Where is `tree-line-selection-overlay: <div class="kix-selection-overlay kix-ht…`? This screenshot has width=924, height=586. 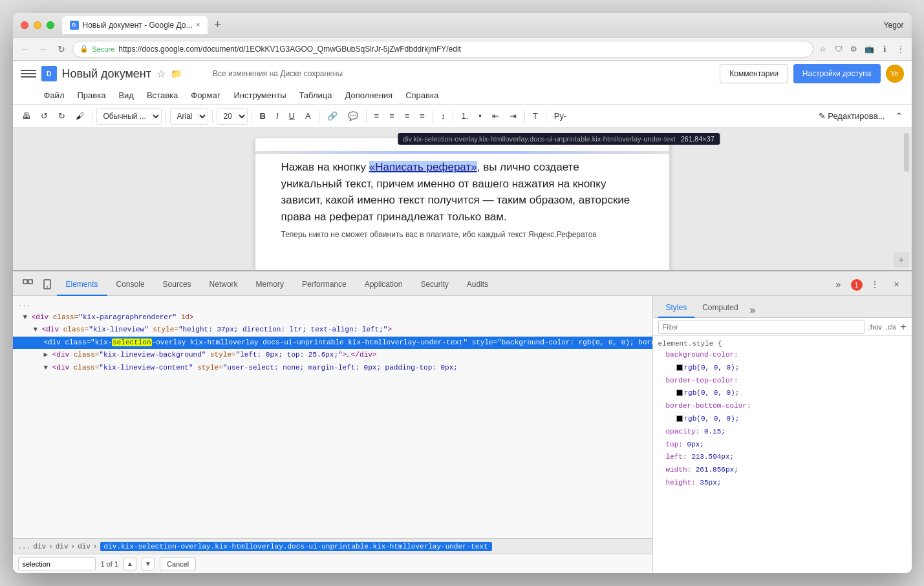
tree-line-selection-overlay: <div class="kix-selection-overlay kix-ht… is located at coordinates (332, 343).